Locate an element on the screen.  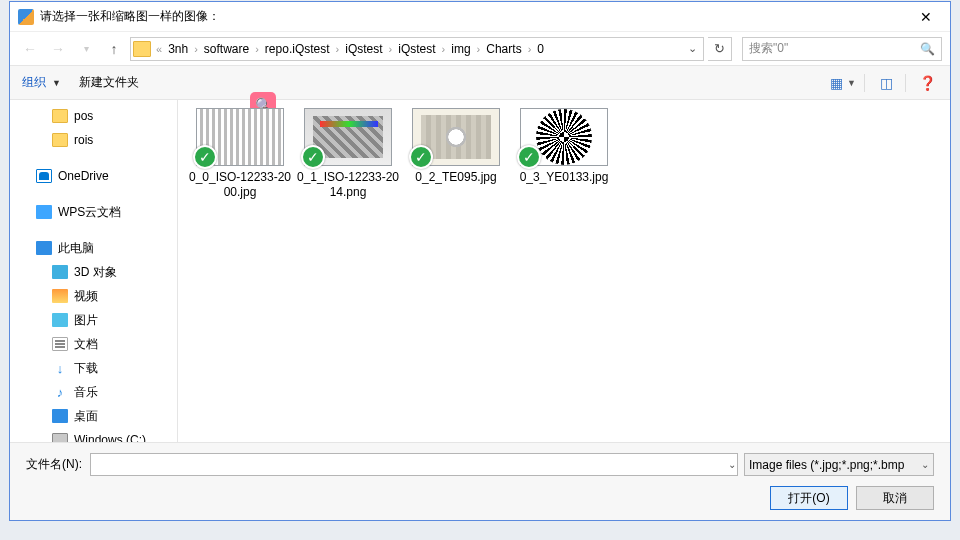
new-folder-button: 新建文件夹 is located at coordinates (109, 82).